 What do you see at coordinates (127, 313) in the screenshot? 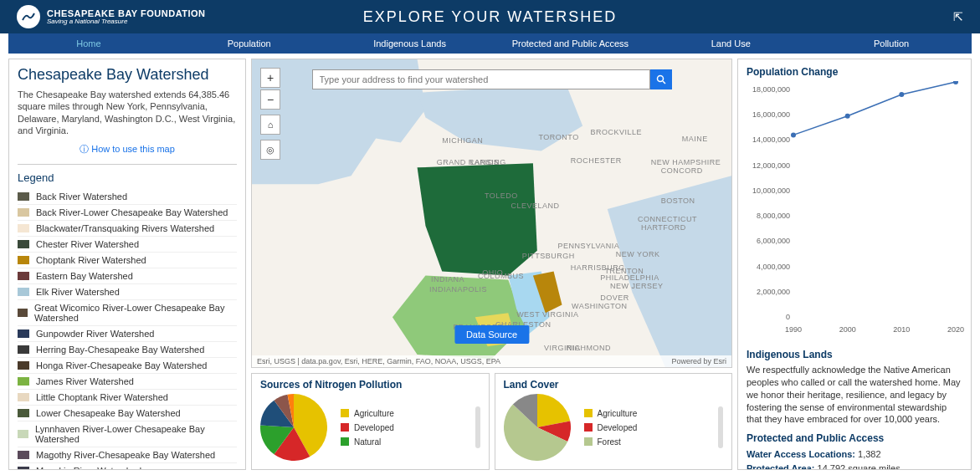
I see `legend-item: Great Wicomico River-Lower Chesapeake Ba…` at bounding box center [127, 313].